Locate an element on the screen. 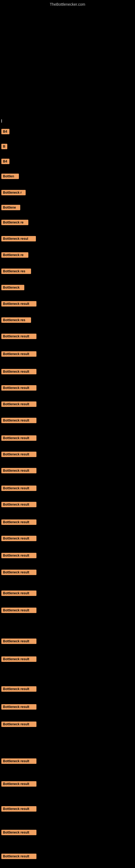 This screenshot has width=135, height=868. bottleneck-label: Bottleneck r is located at coordinates (13, 193).